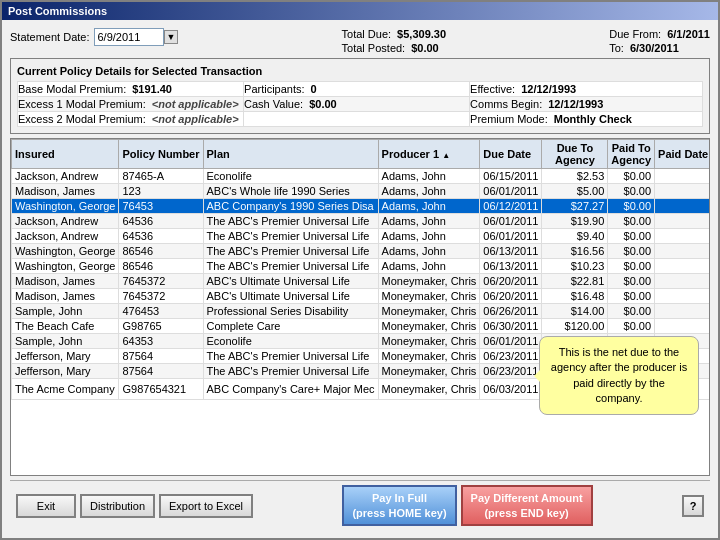  I want to click on title-bar: Post Commissions, so click(360, 11).